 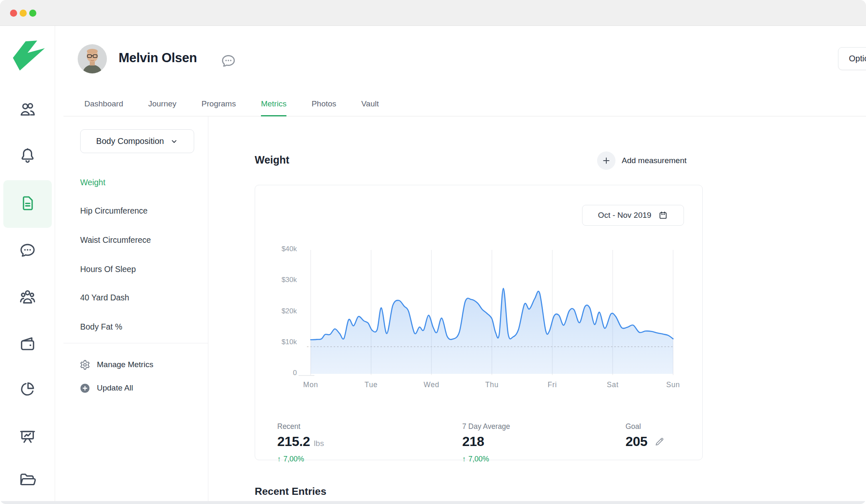 I want to click on y-axis-label: $40k, so click(x=279, y=249).